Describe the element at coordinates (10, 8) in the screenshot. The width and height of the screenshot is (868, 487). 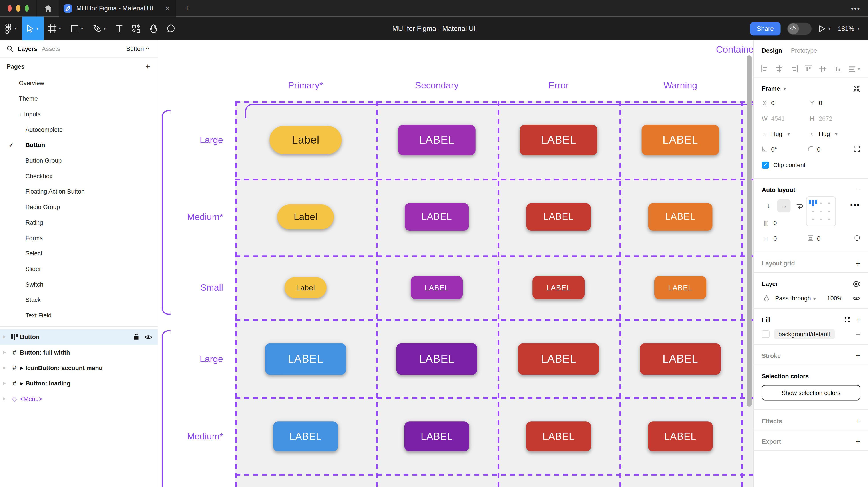
I see `close-window-button` at that location.